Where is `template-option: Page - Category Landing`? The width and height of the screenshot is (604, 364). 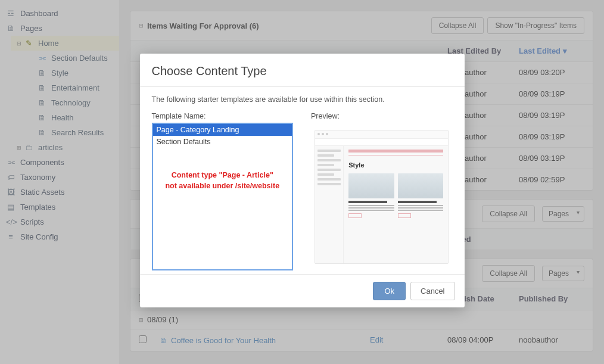 template-option: Page - Category Landing is located at coordinates (223, 130).